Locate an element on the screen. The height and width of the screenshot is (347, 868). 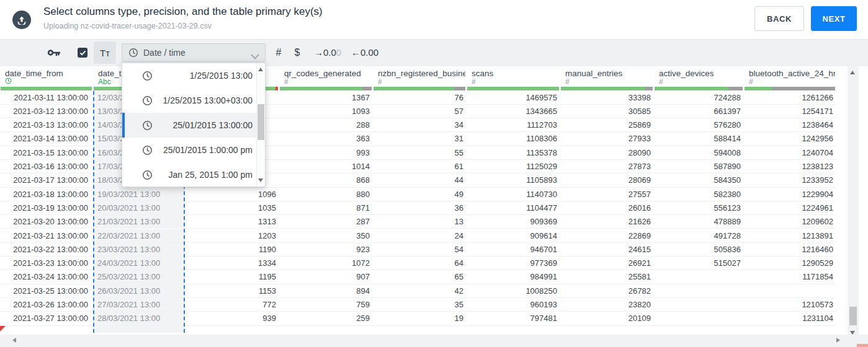
table-cell: 1210573 is located at coordinates (790, 305).